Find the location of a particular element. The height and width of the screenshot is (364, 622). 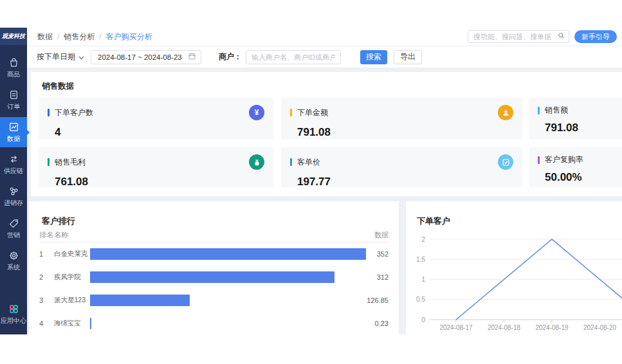

breadcrumb-item: 数据 is located at coordinates (45, 37).